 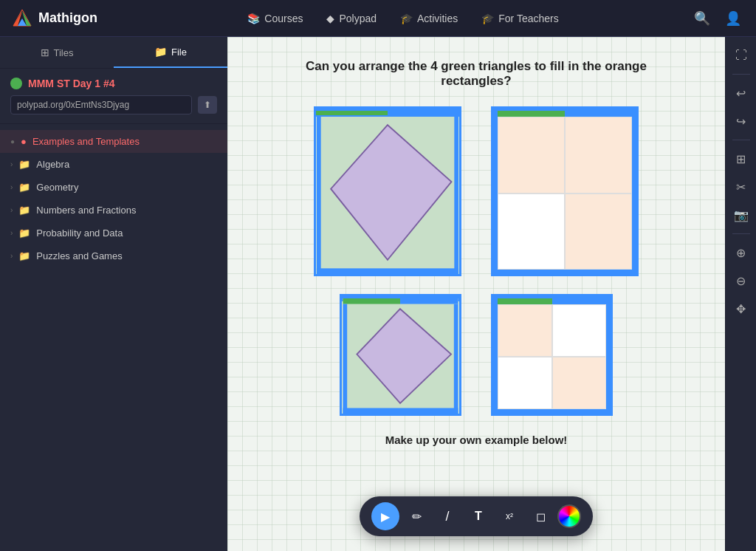 What do you see at coordinates (741, 187) in the screenshot?
I see `tools-button: ✂` at bounding box center [741, 187].